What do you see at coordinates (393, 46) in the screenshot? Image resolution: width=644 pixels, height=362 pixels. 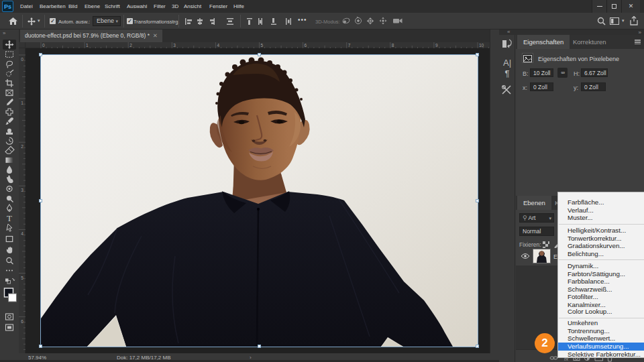 I see `svg-text: 8` at bounding box center [393, 46].